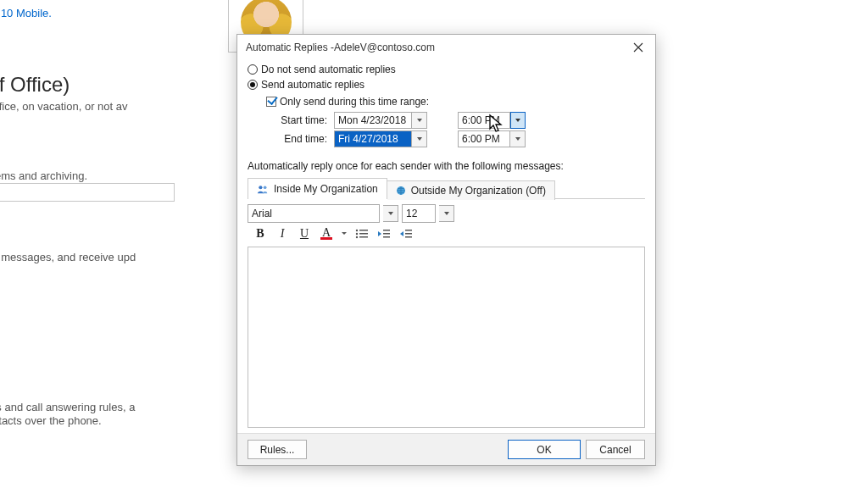 This screenshot has width=868, height=488. What do you see at coordinates (35, 85) in the screenshot?
I see `section-heading: Out of Office)` at bounding box center [35, 85].